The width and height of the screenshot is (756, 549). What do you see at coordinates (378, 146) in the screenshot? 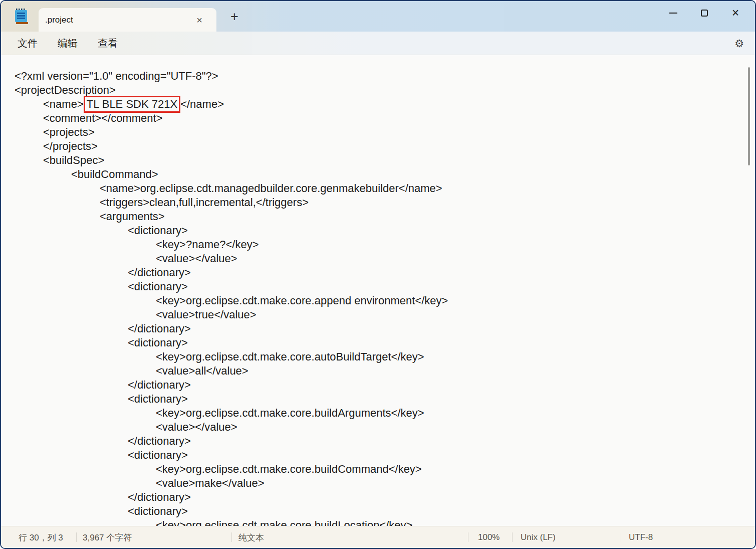
I see `code-line: </projects>` at bounding box center [378, 146].